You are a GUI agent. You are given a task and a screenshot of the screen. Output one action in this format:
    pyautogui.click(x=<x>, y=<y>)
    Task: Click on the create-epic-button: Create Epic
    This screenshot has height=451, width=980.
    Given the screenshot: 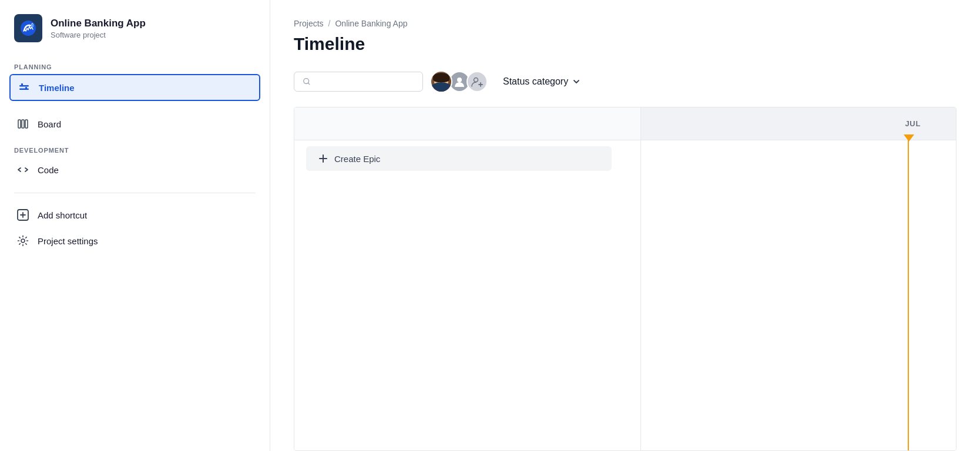 What is the action you would take?
    pyautogui.click(x=459, y=159)
    